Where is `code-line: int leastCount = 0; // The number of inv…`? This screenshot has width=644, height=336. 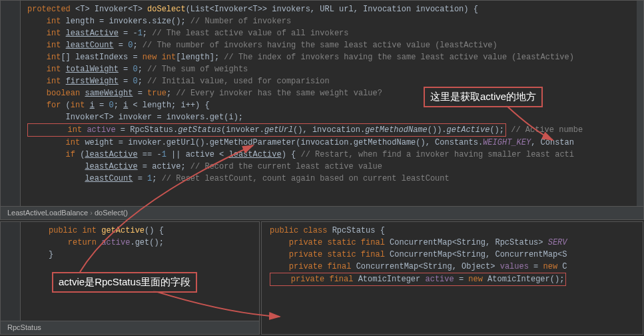
code-line: int leastCount = 0; // The number of inv… is located at coordinates (322, 45).